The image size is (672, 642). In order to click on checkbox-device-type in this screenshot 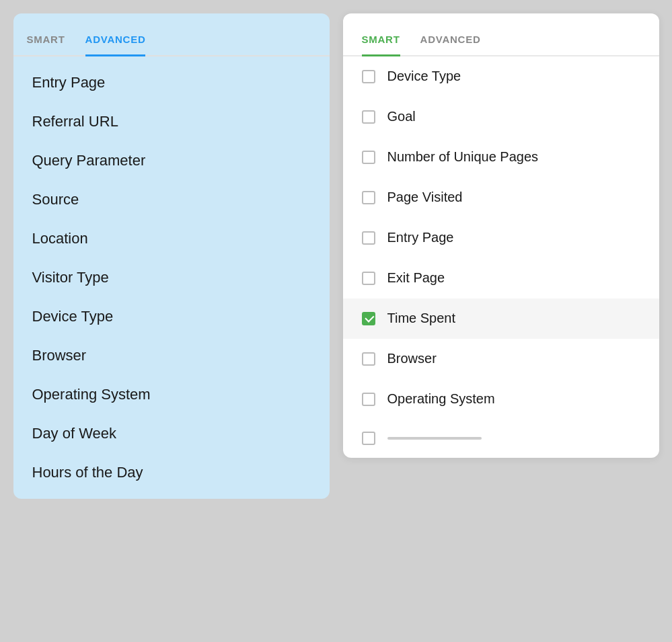, I will do `click(369, 77)`.